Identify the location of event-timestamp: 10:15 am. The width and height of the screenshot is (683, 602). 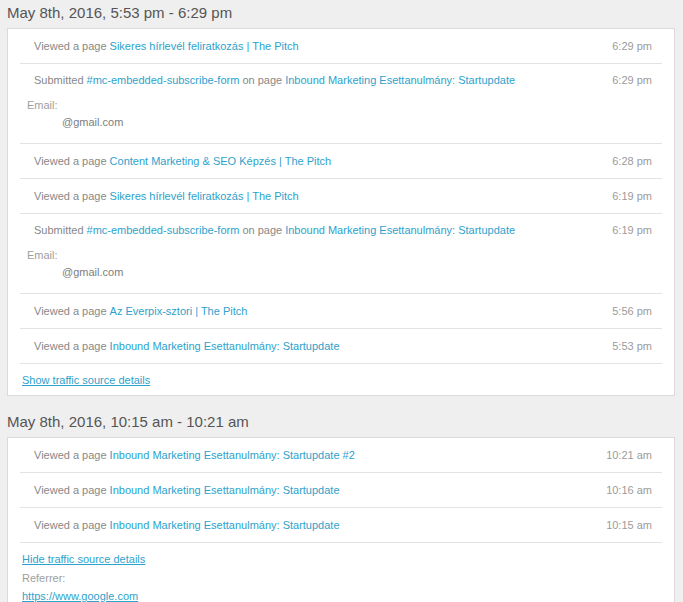
(629, 526).